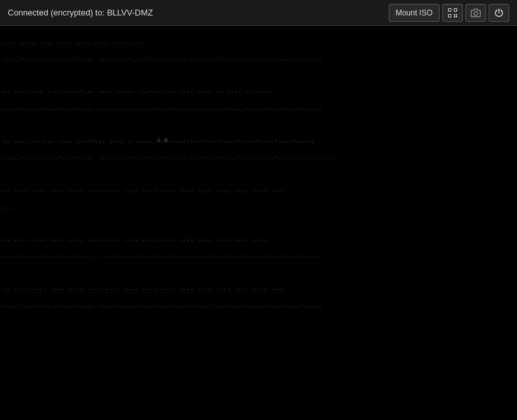 This screenshot has width=517, height=420. Describe the element at coordinates (414, 13) in the screenshot. I see `mount-iso-button: Mount ISO` at that location.